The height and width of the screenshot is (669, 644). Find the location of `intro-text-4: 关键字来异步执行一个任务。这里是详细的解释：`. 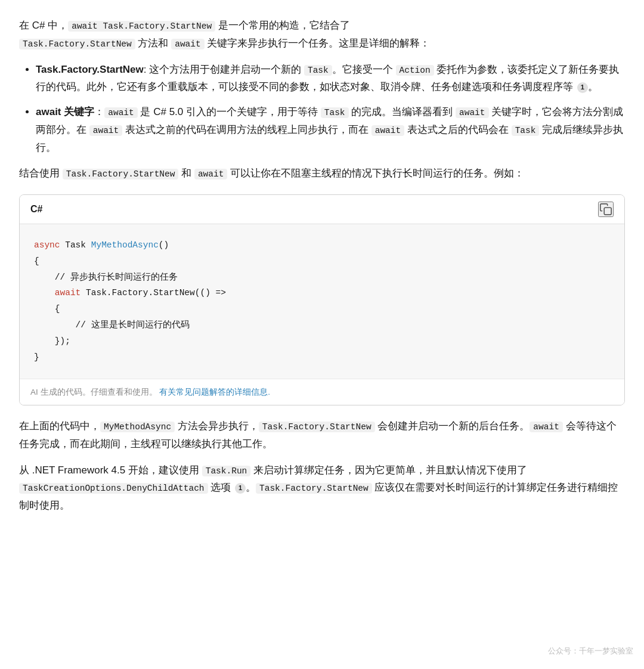

intro-text-4: 关键字来异步执行一个任务。这里是详细的解释： is located at coordinates (317, 43).